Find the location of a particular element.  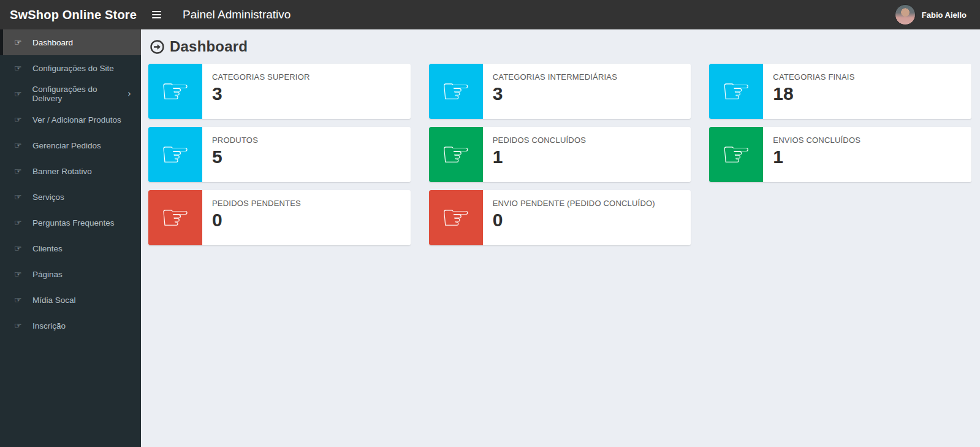

sidebar-item-label: Inscrição is located at coordinates (49, 326).